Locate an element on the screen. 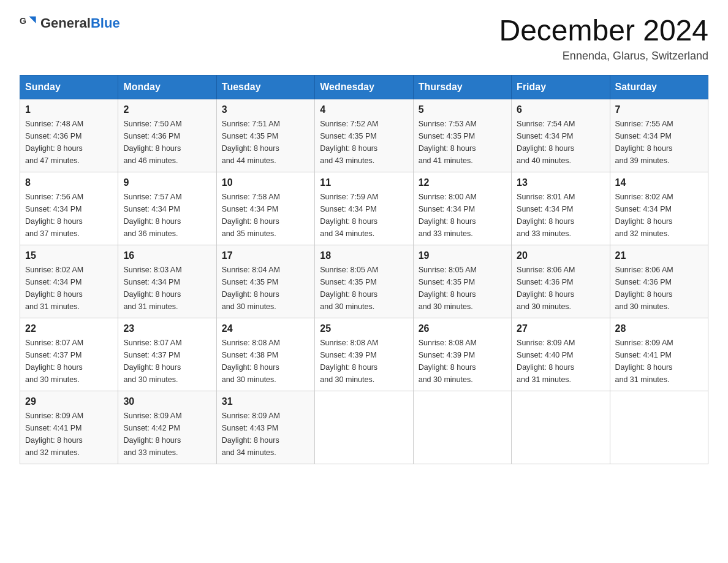 The height and width of the screenshot is (563, 728). calendar-cell: 21 Sunrise: 8:06 AM Sunset: 4:36 PM Dayl… is located at coordinates (659, 281).